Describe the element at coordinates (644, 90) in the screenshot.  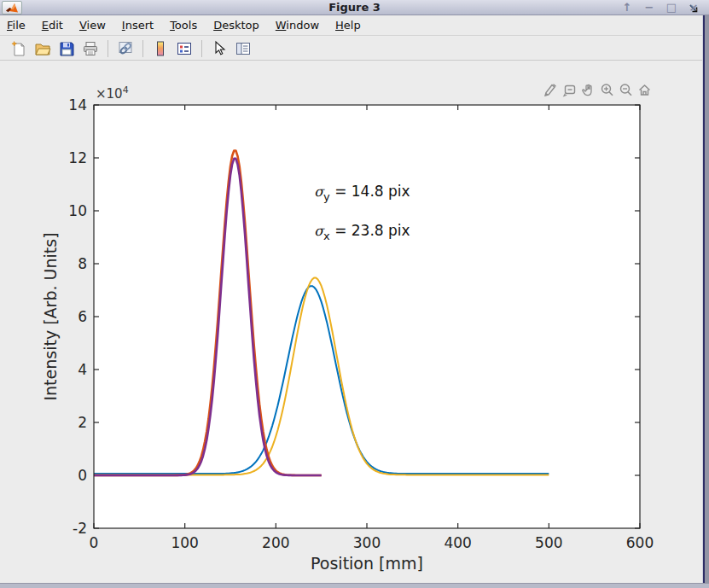
I see `restore-view-icon` at that location.